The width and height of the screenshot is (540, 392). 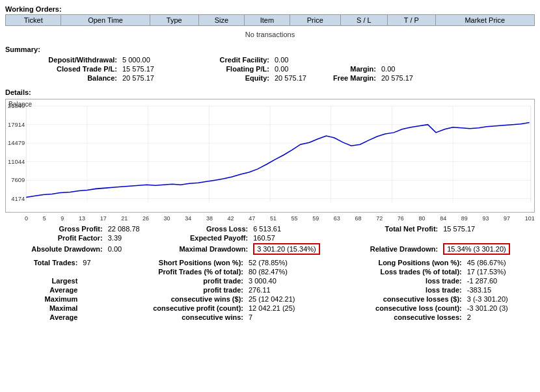 What do you see at coordinates (174, 21) in the screenshot?
I see `col-type: Type` at bounding box center [174, 21].